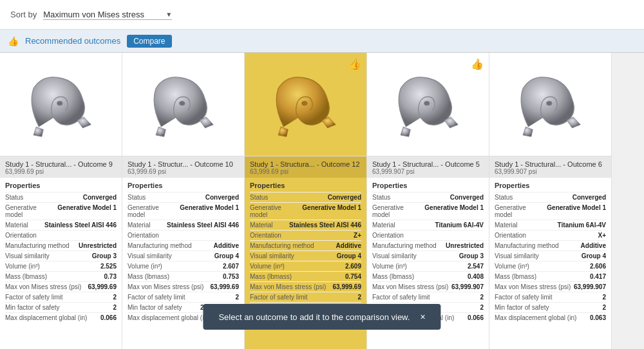 Image resolution: width=644 pixels, height=349 pixels. What do you see at coordinates (305, 167) in the screenshot?
I see `card-title-area: Study 1 - Structura... - Outcome 1263,99…` at bounding box center [305, 167].